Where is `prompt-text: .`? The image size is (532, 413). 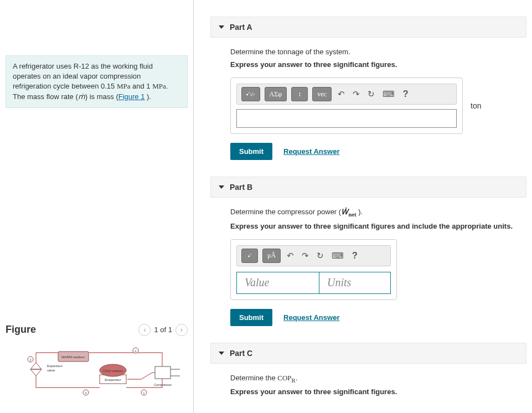 prompt-text: . is located at coordinates (297, 378).